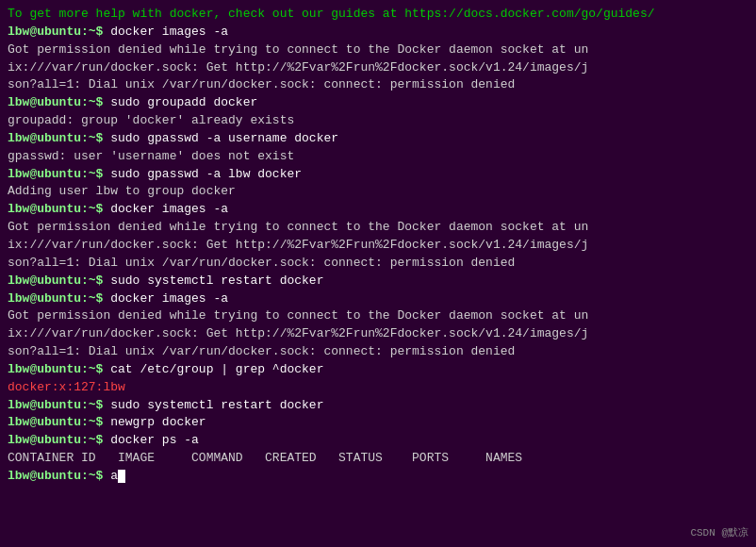  I want to click on terminal-line: lbw@ubuntu:~$ cat /etc/group | grep ^doc…, so click(378, 370).